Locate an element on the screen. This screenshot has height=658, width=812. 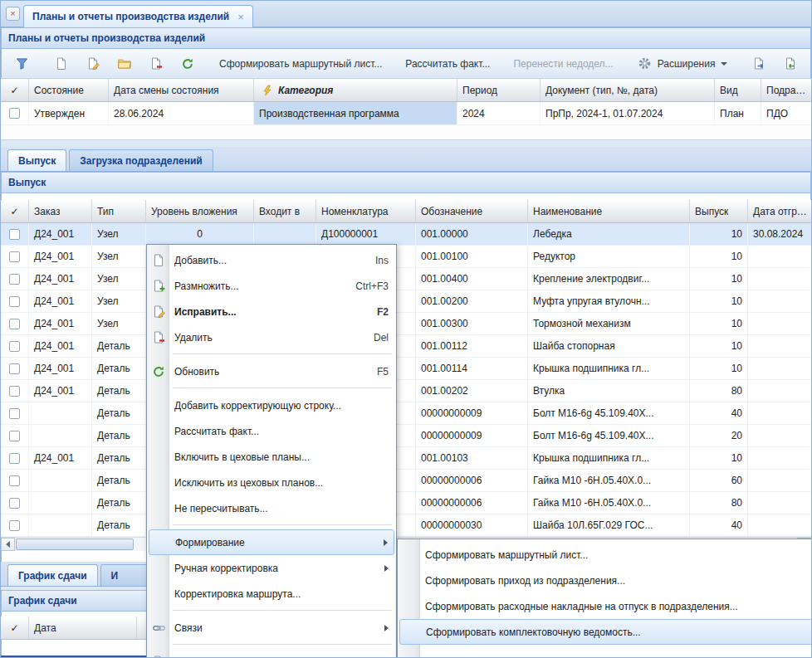
table-row: Д24_001 Деталь 001.00103 Крышка подшипни… is located at coordinates (406, 458).